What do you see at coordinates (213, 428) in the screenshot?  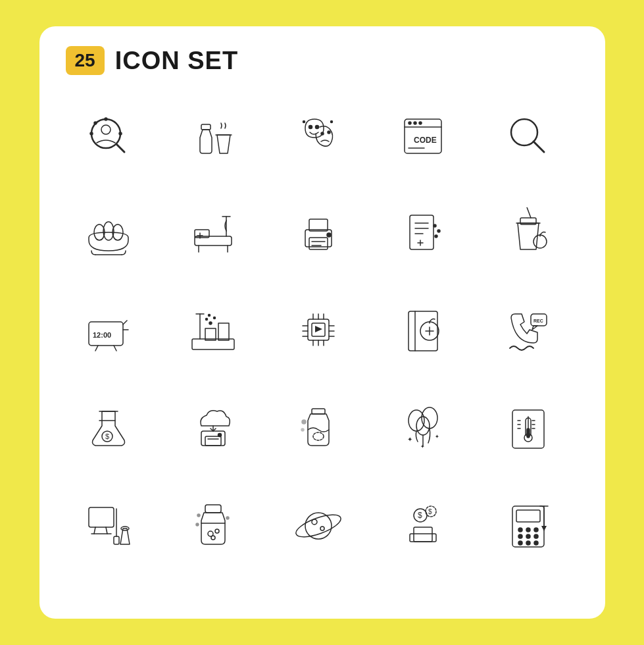 I see `cloud-print-icon` at bounding box center [213, 428].